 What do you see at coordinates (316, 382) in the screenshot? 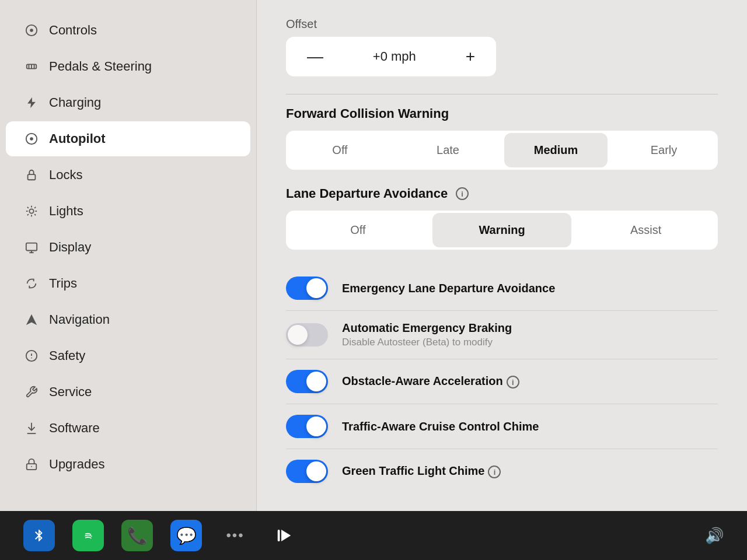
I see `toggle-knob-obstacle-aware` at bounding box center [316, 382].